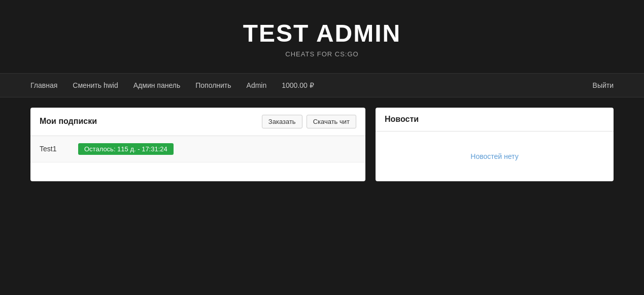 The image size is (644, 295). I want to click on nav-topup: Пополнить, so click(213, 85).